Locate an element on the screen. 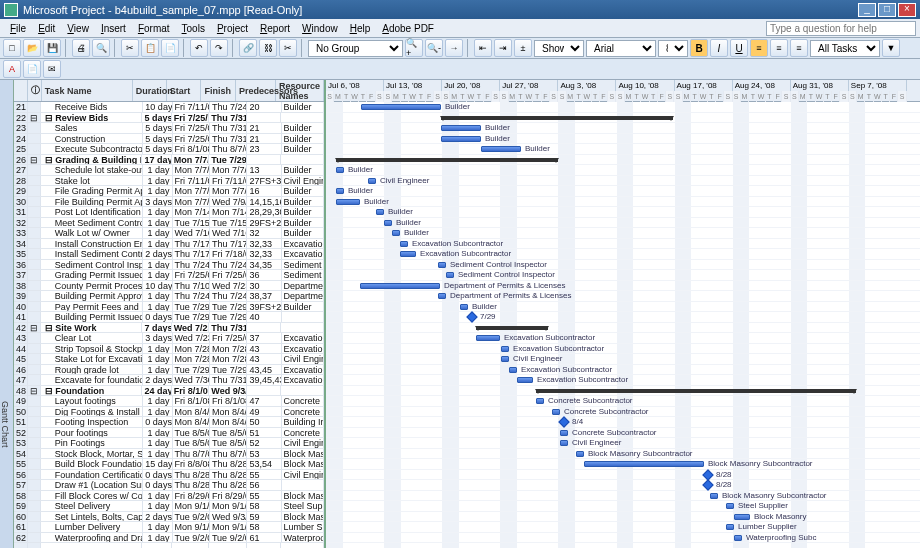 This screenshot has height=548, width=920. menu-project: Project is located at coordinates (232, 28).